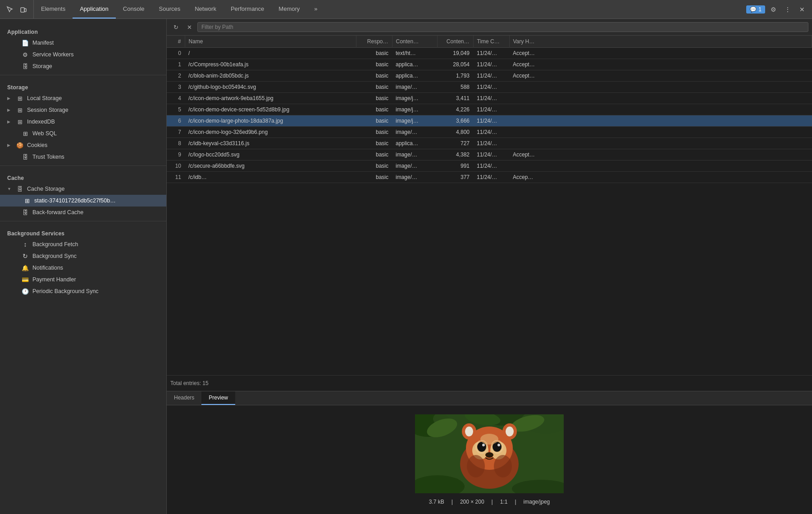  What do you see at coordinates (455, 98) in the screenshot?
I see `table-cell: 3,411` at bounding box center [455, 98].